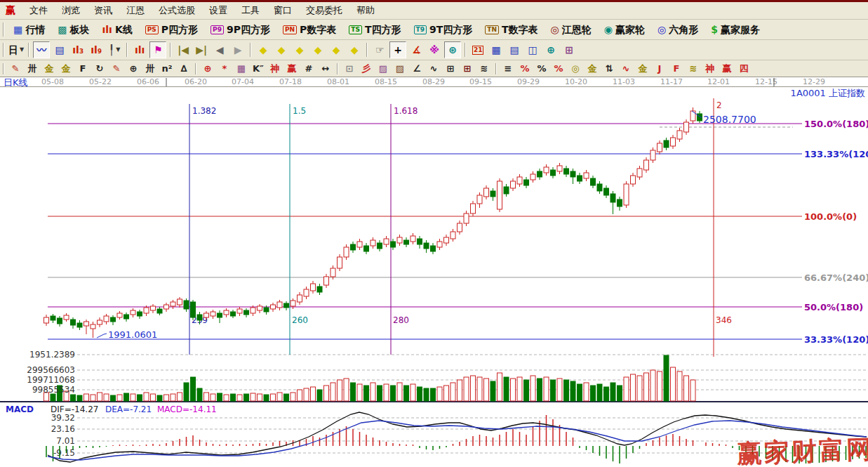 The height and width of the screenshot is (467, 868). Describe the element at coordinates (150, 69) in the screenshot. I see `draw-hlines-2: 卅` at that location.